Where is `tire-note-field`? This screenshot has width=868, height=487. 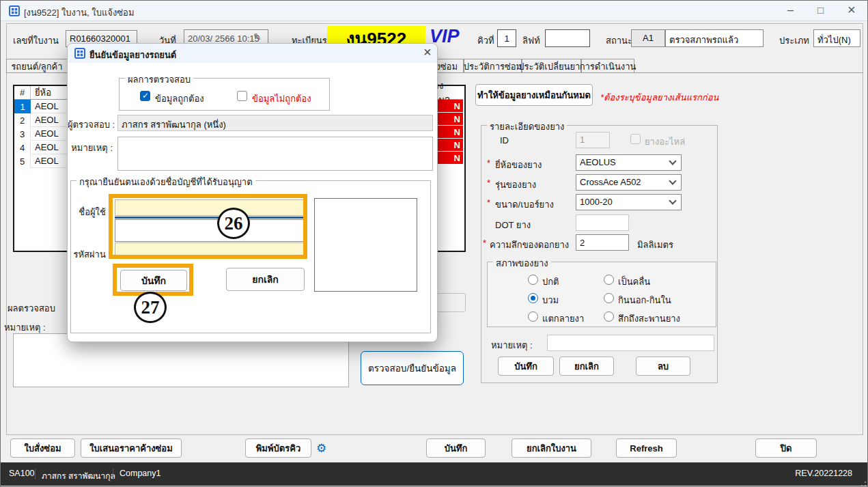
tire-note-field is located at coordinates (631, 343).